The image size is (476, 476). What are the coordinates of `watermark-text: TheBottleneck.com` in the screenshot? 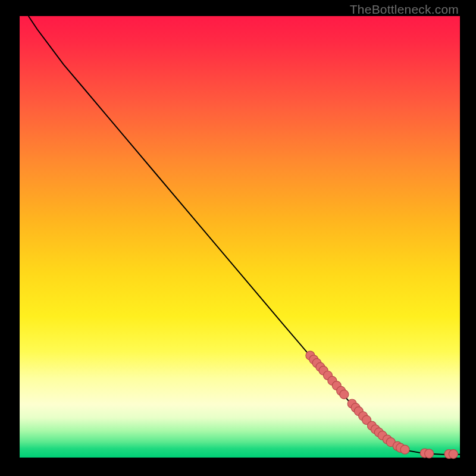 It's located at (405, 10).